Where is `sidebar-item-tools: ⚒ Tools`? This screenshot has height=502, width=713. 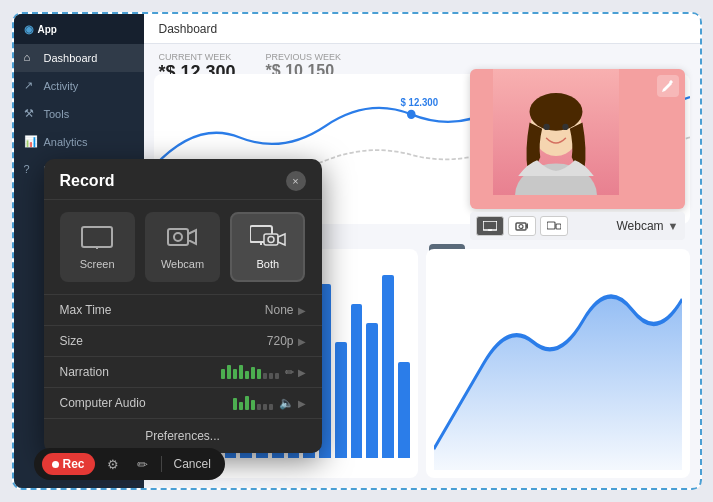
sidebar-item-tools: ⚒ Tools is located at coordinates (79, 114).